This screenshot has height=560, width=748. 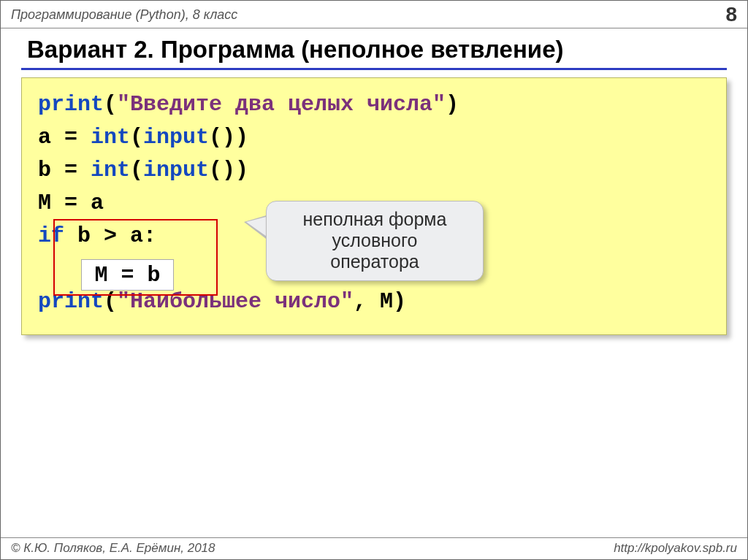 I want to click on string-literal: "Введите два целых числа", so click(x=281, y=104).